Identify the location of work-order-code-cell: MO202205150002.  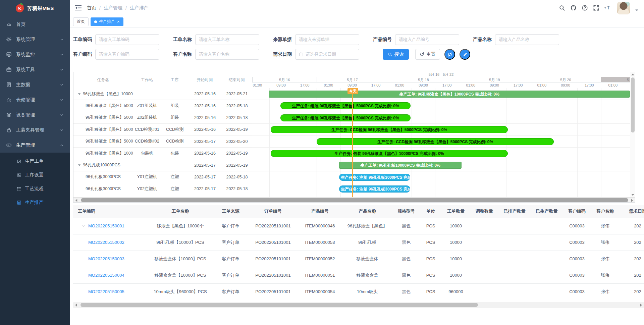
(110, 242).